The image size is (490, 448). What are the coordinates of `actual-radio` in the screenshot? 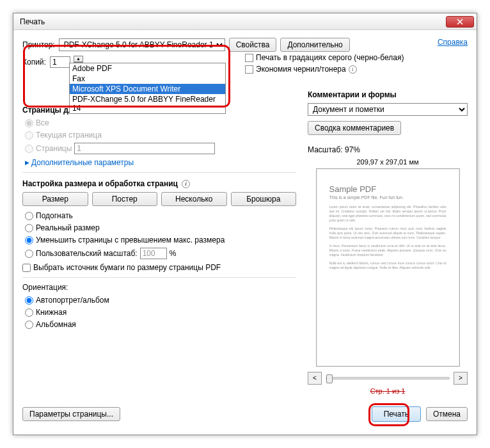 It's located at (29, 228).